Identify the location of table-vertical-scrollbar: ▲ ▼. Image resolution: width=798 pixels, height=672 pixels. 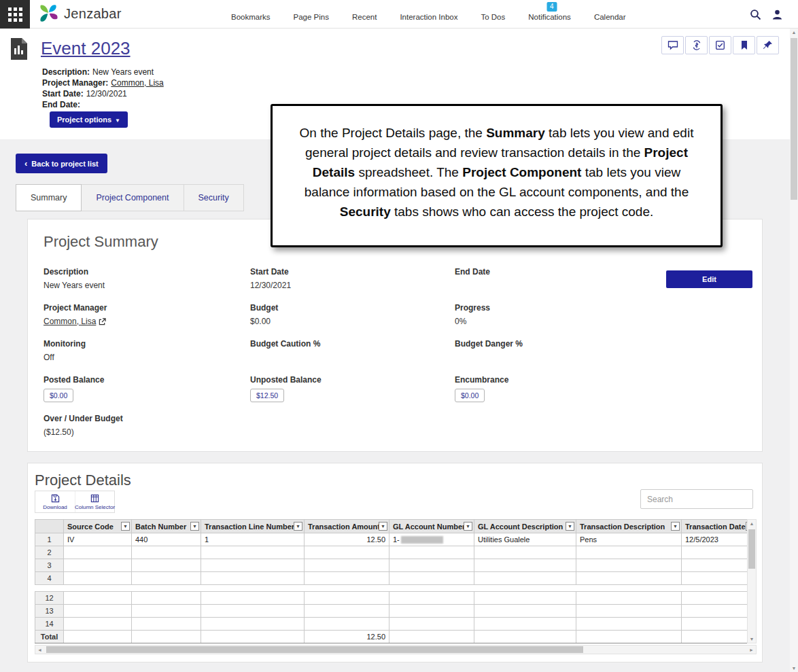
(752, 582).